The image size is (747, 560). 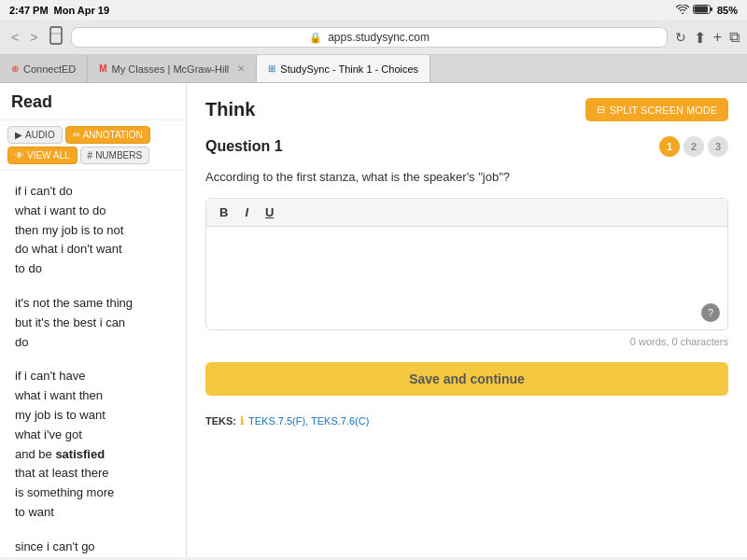 I want to click on nav-buttons: < >, so click(x=24, y=37).